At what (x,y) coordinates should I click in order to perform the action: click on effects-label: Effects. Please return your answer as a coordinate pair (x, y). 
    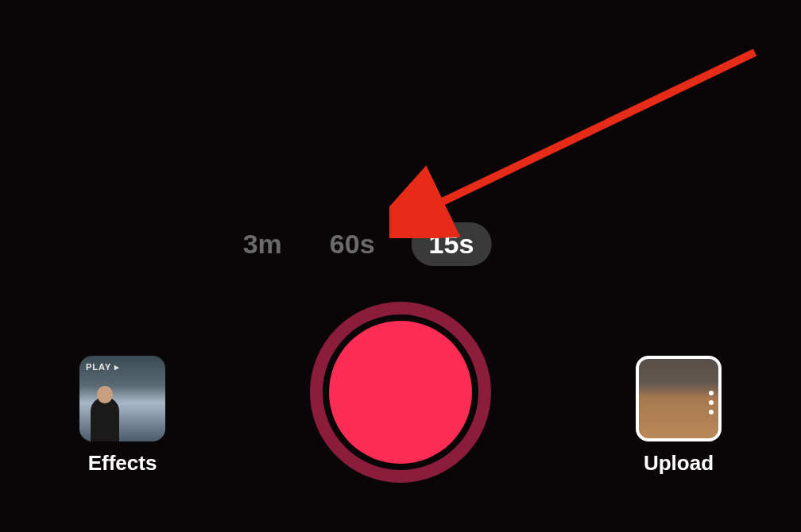
    Looking at the image, I should click on (122, 464).